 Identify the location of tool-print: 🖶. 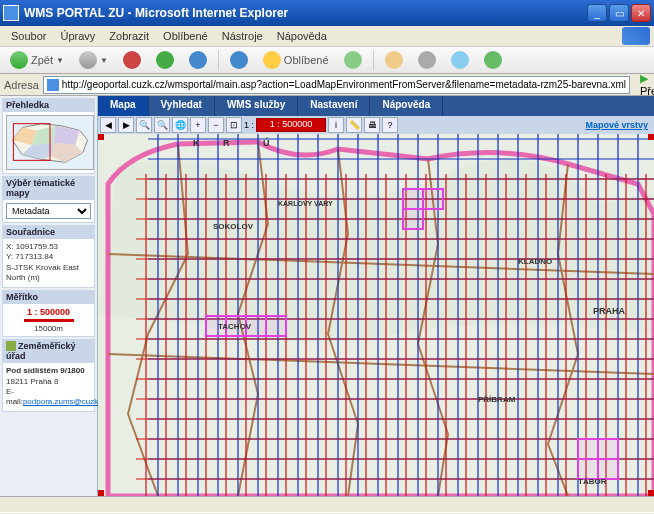
(372, 125).